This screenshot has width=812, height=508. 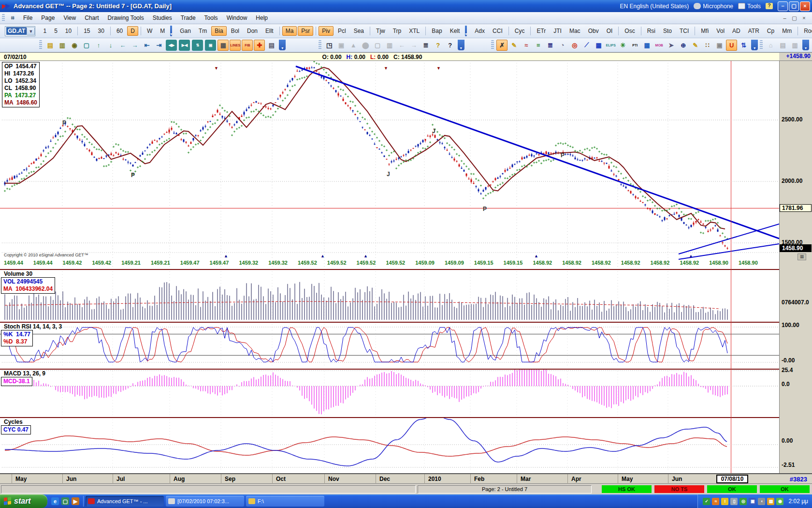 What do you see at coordinates (365, 45) in the screenshot?
I see `ellipse-tool-icon: ⬤` at bounding box center [365, 45].